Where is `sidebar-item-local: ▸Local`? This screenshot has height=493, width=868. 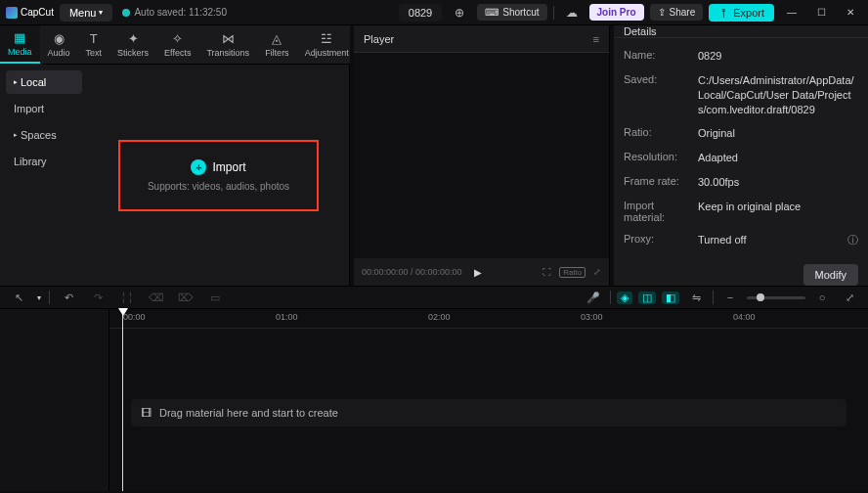
sidebar-item-local: ▸Local is located at coordinates (44, 82).